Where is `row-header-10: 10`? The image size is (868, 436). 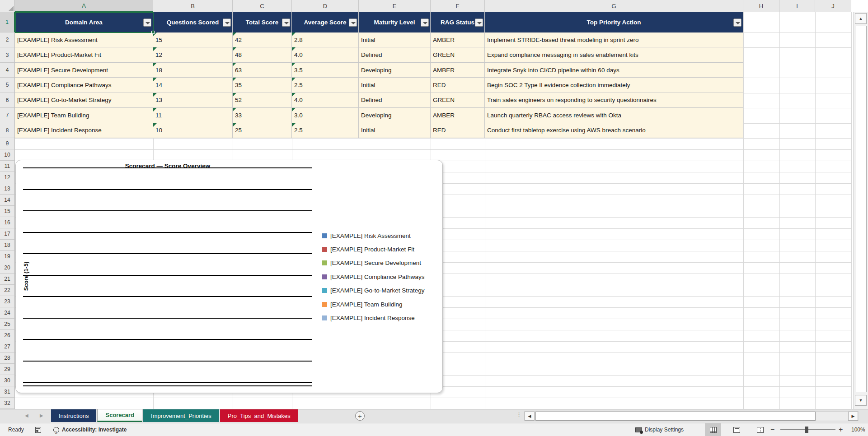
row-header-10: 10 is located at coordinates (7, 155).